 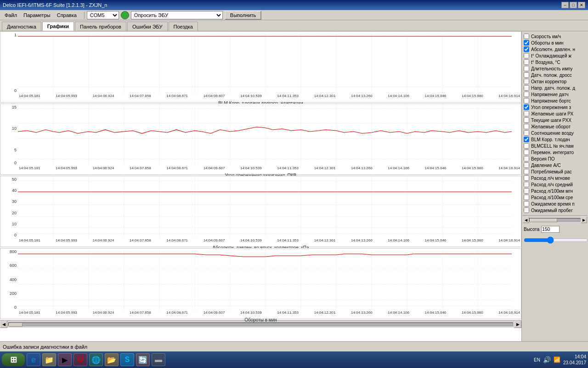 I want to click on tab-trip: Поездка, so click(x=183, y=26).